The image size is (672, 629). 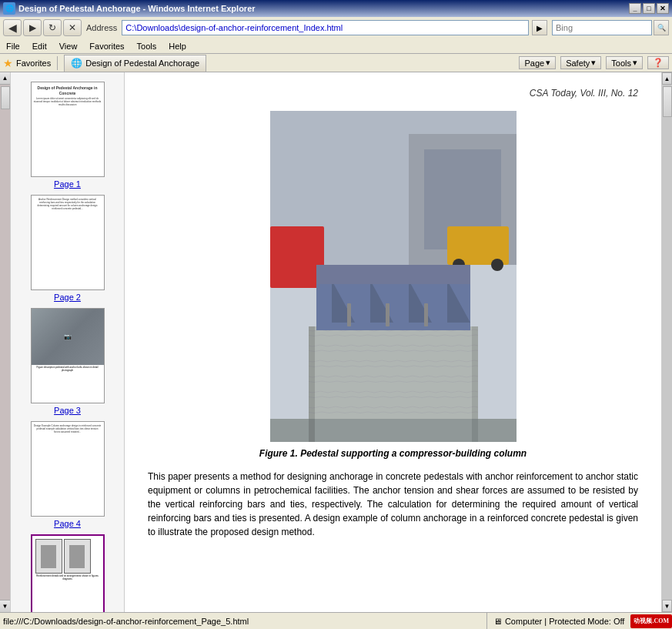 What do you see at coordinates (5, 342) in the screenshot?
I see `sidebar-scroll-track` at bounding box center [5, 342].